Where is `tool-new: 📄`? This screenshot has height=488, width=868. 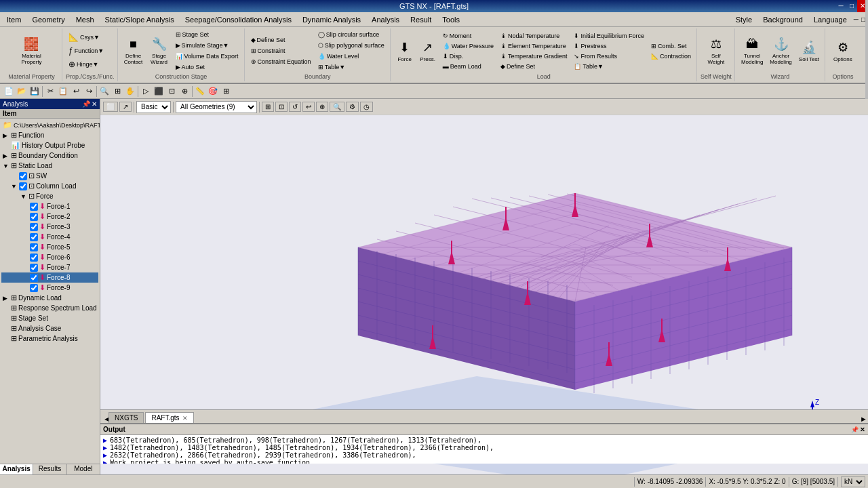
tool-new: 📄 is located at coordinates (9, 92).